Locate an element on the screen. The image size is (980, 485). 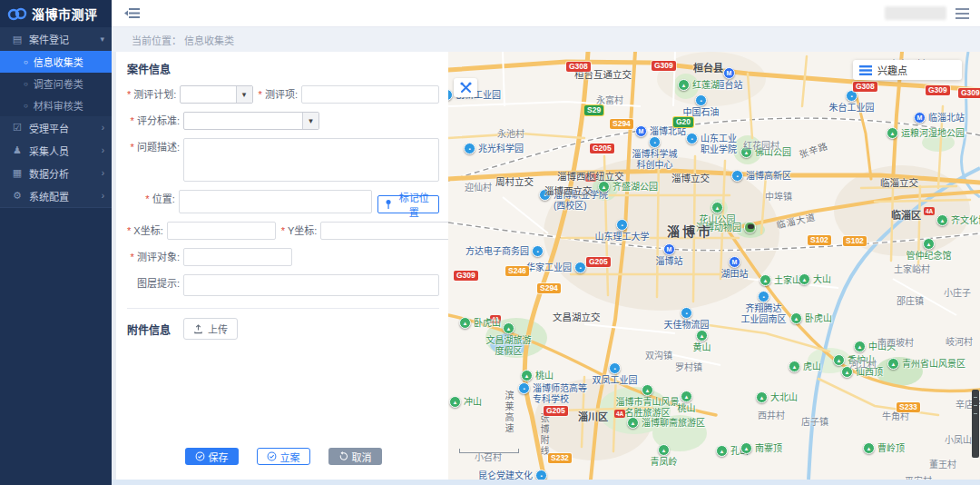
target-input is located at coordinates (238, 257).